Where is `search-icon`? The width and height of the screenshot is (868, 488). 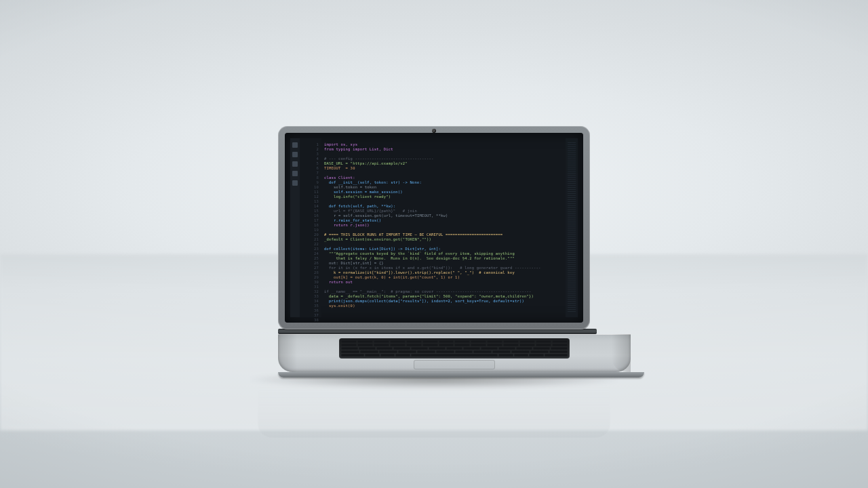
search-icon is located at coordinates (295, 155).